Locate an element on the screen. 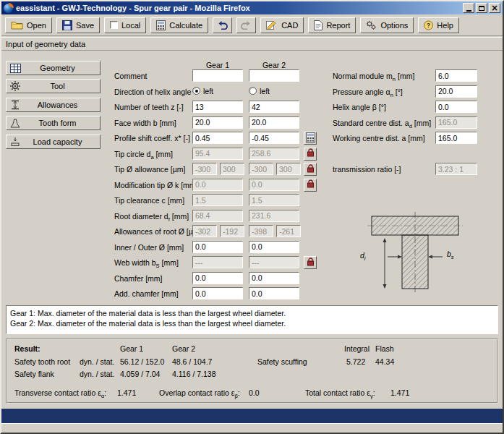 The height and width of the screenshot is (434, 504). result-value: 56.12 / 152.0 is located at coordinates (142, 362).